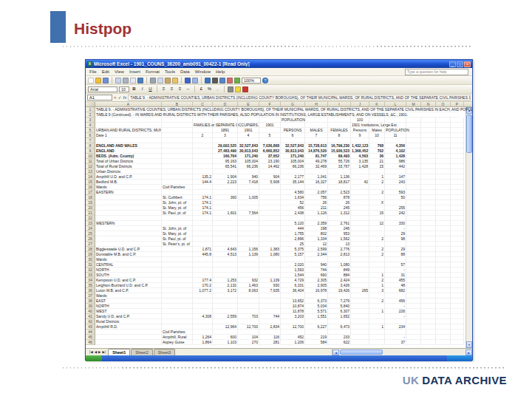 Image resolution: width=532 pixels, height=399 pixels. What do you see at coordinates (402, 352) in the screenshot?
I see `horizontal-scrollbar: ◀ ▶` at bounding box center [402, 352].